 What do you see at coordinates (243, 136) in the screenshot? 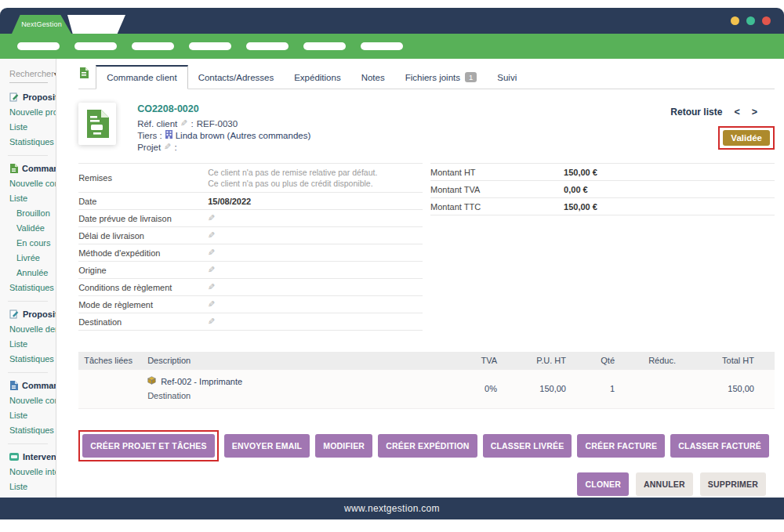
I see `third-party-link: Linda brown (Autres commandes)` at bounding box center [243, 136].